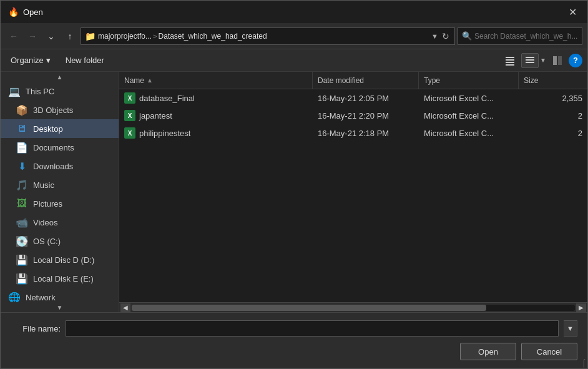  Describe the element at coordinates (469, 80) in the screenshot. I see `column-header-type: Type` at that location.